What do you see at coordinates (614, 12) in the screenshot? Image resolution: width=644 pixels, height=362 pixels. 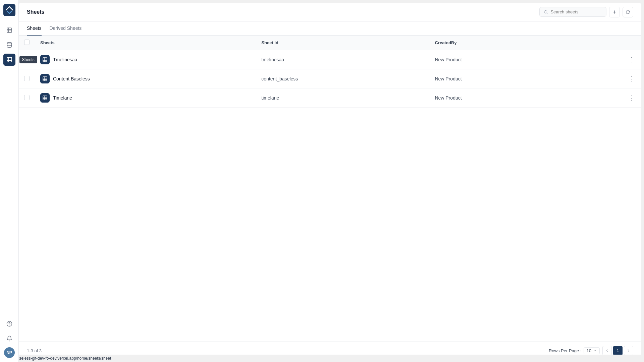 I see `add-button` at bounding box center [614, 12].